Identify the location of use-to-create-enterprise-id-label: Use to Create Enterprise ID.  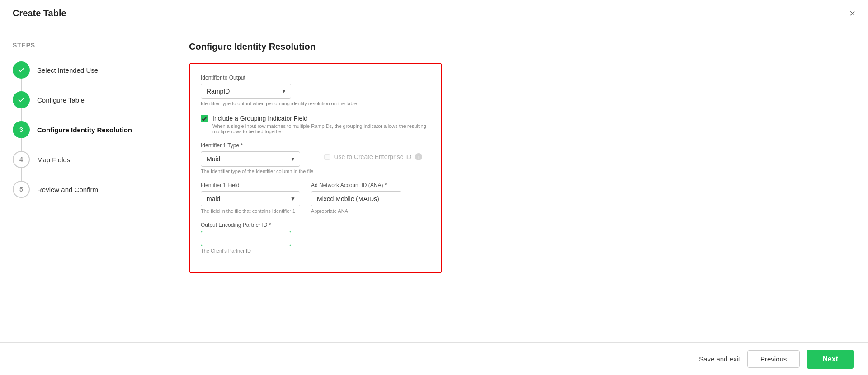
(373, 157).